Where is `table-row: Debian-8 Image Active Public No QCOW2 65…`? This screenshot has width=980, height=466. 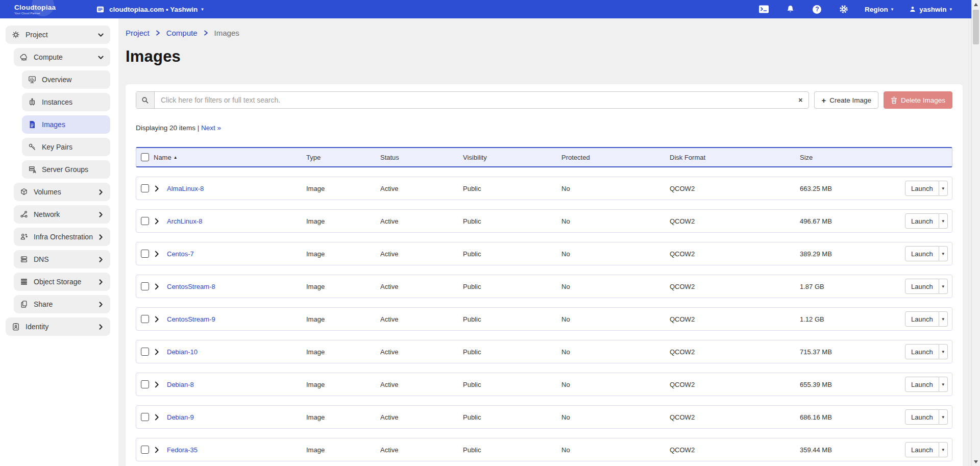
table-row: Debian-8 Image Active Public No QCOW2 65… is located at coordinates (544, 384).